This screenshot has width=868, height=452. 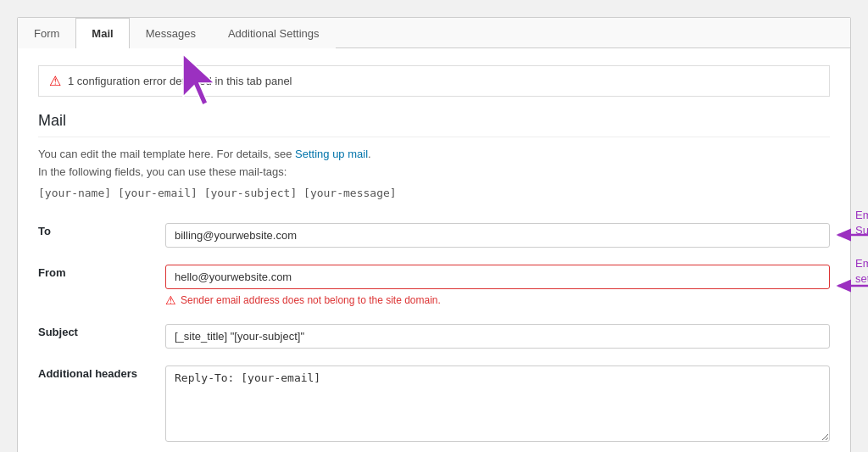 What do you see at coordinates (434, 193) in the screenshot?
I see `mail-tags: [your-name] [your-email] [your-subject] …` at bounding box center [434, 193].